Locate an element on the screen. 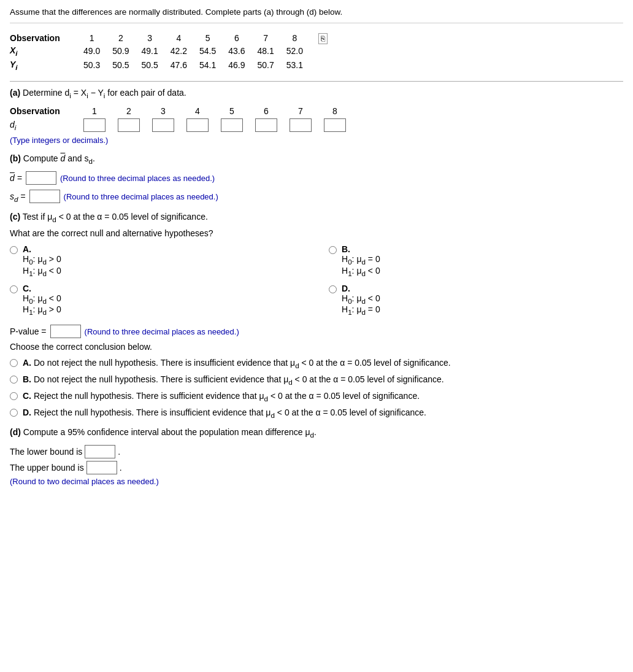 This screenshot has height=672, width=633. yi-val-3: 50.5 is located at coordinates (150, 65).